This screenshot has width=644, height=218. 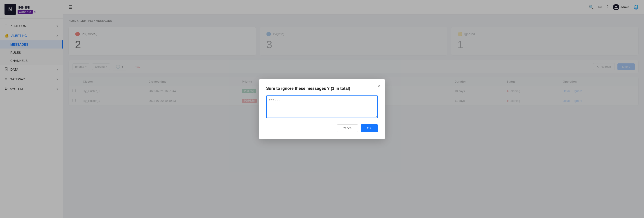 I want to click on modal-close-button: ×, so click(x=379, y=86).